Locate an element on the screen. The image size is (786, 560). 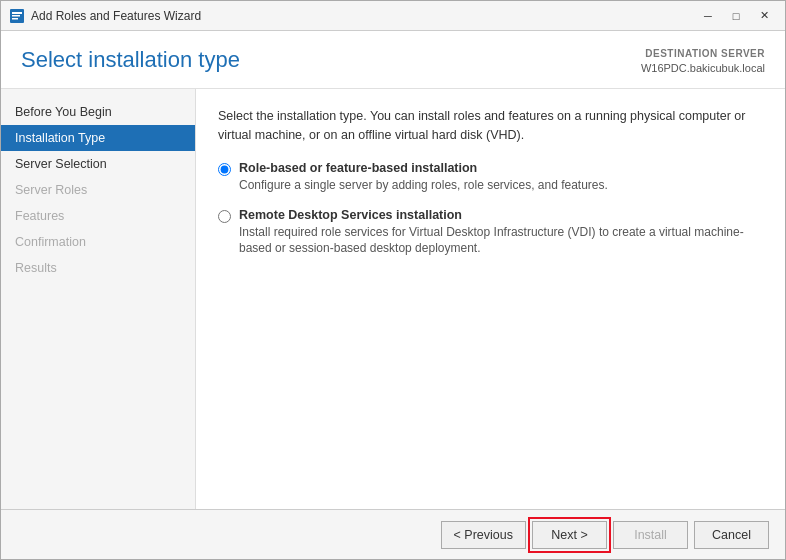
window-controls: ─ □ ✕ is located at coordinates (736, 16).